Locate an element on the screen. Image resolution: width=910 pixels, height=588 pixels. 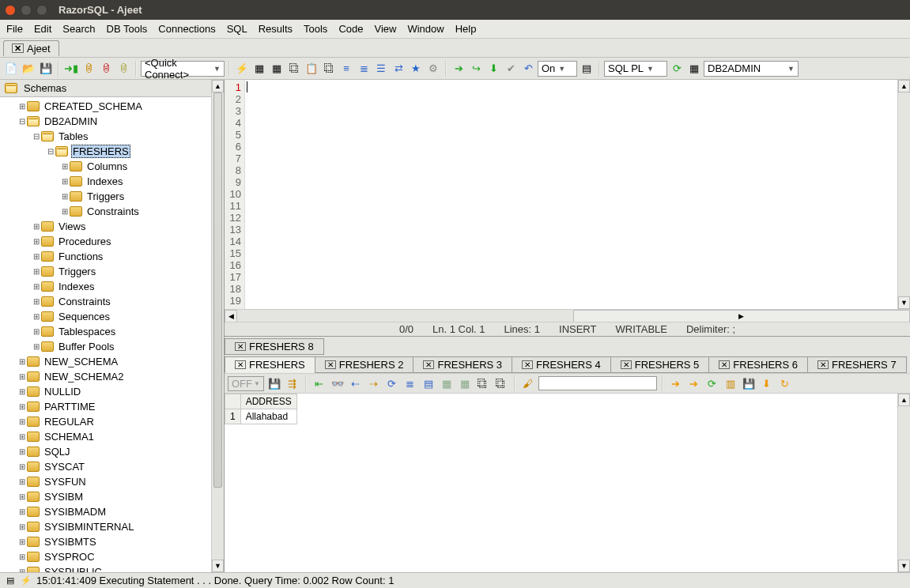
window-close-button is located at coordinates (10, 10).